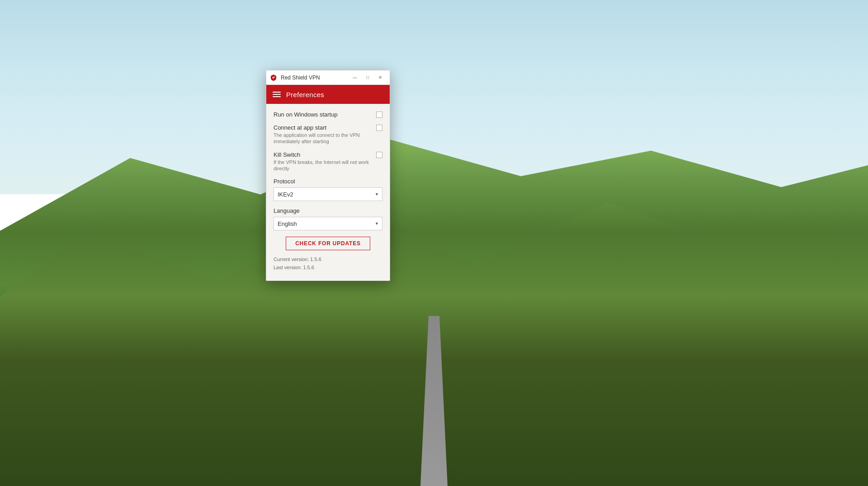  What do you see at coordinates (379, 128) in the screenshot?
I see `connect-at-app-start-checkbox` at bounding box center [379, 128].